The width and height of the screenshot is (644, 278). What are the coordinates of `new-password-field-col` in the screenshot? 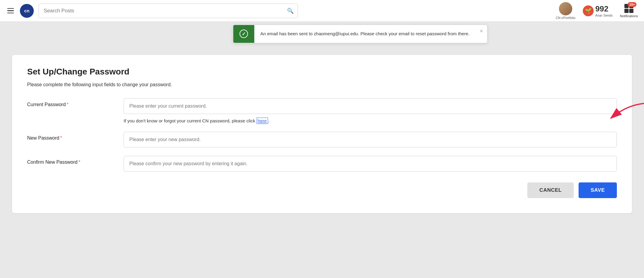 It's located at (370, 140).